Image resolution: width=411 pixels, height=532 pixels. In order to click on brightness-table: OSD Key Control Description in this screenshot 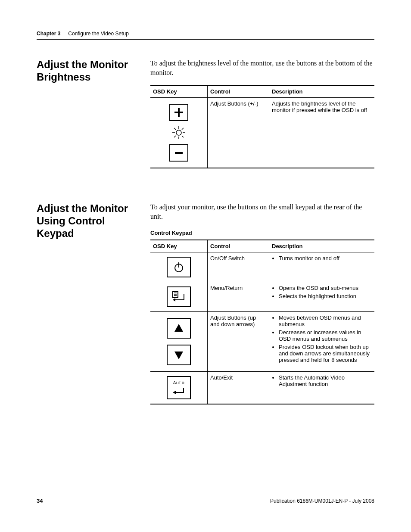, I will do `click(262, 127)`.